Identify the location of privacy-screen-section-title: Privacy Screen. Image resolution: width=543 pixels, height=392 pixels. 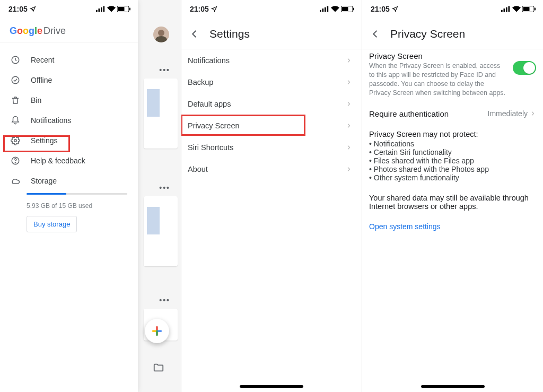
(438, 56).